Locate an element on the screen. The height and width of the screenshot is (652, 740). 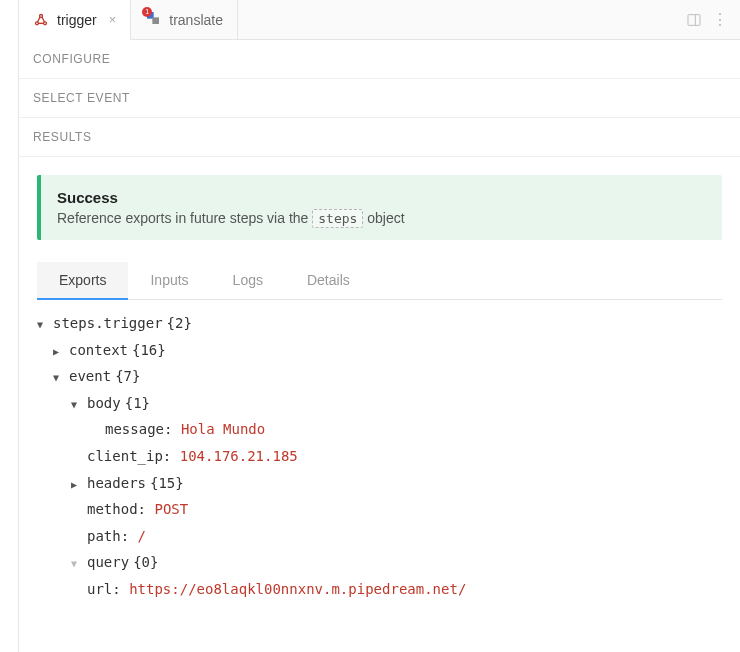
path-value: / is located at coordinates (142, 536).